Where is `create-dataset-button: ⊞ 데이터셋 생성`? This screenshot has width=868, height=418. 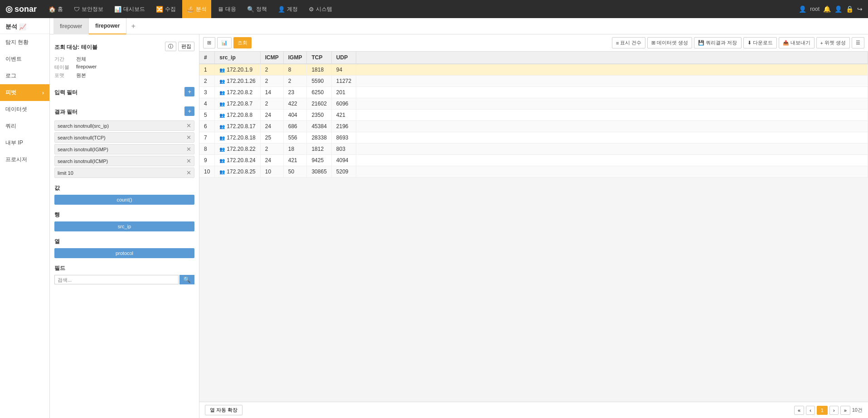
create-dataset-button: ⊞ 데이터셋 생성 is located at coordinates (670, 43).